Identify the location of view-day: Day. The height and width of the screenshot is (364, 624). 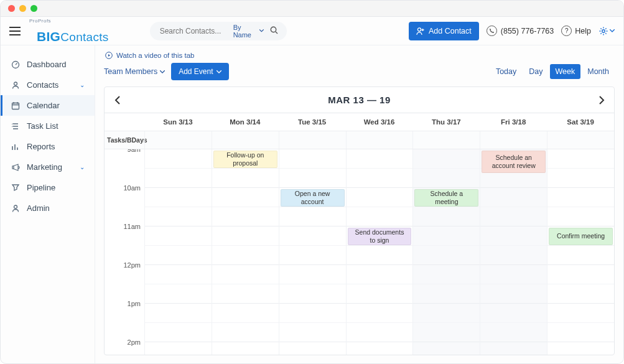
(536, 72).